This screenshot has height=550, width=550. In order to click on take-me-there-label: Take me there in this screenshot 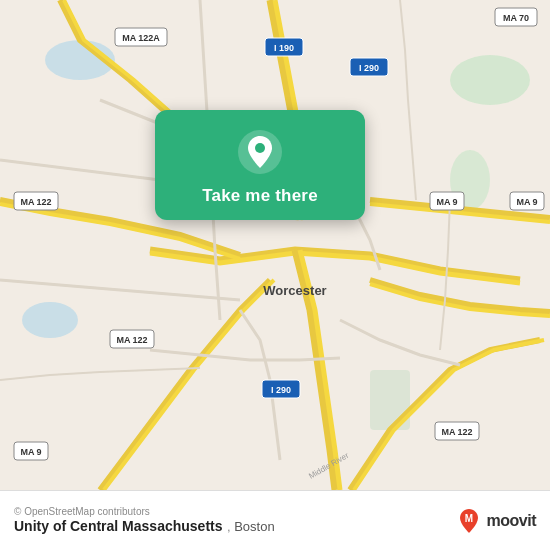, I will do `click(260, 196)`.